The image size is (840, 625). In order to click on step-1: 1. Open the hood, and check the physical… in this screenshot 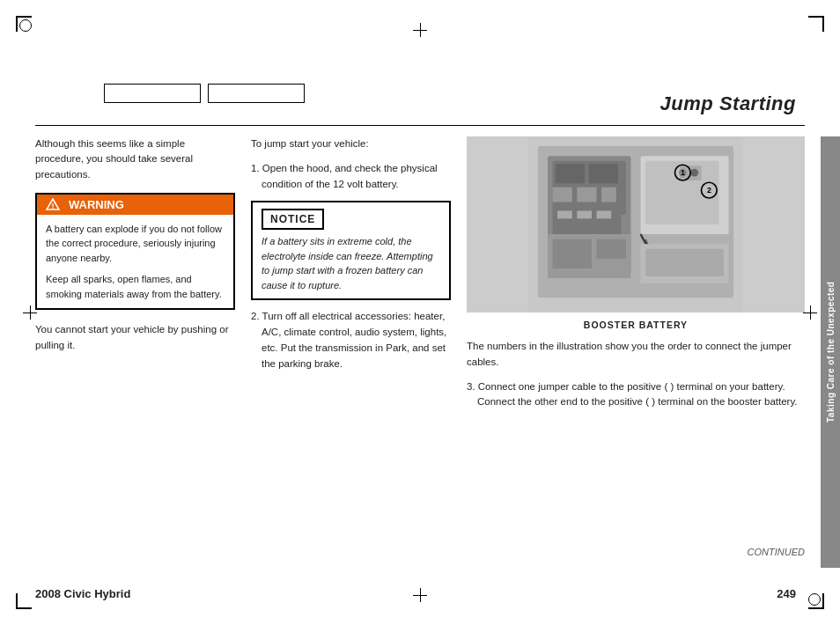, I will do `click(350, 177)`.